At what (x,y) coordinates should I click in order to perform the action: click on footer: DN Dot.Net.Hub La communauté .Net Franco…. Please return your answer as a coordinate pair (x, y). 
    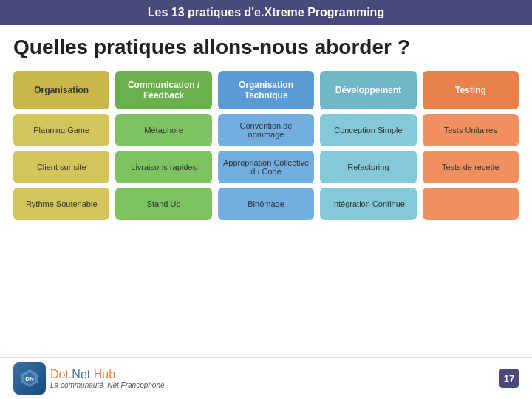
    Looking at the image, I should click on (266, 378).